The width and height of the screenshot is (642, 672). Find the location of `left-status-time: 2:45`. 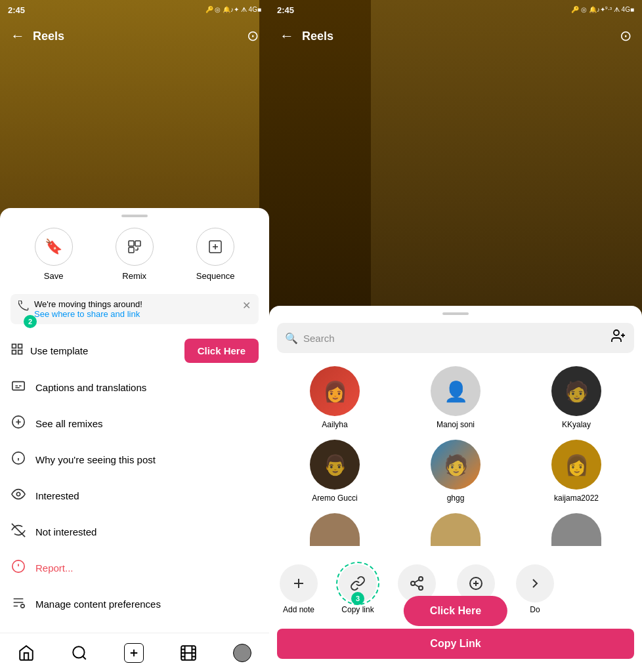

left-status-time: 2:45 is located at coordinates (16, 10).